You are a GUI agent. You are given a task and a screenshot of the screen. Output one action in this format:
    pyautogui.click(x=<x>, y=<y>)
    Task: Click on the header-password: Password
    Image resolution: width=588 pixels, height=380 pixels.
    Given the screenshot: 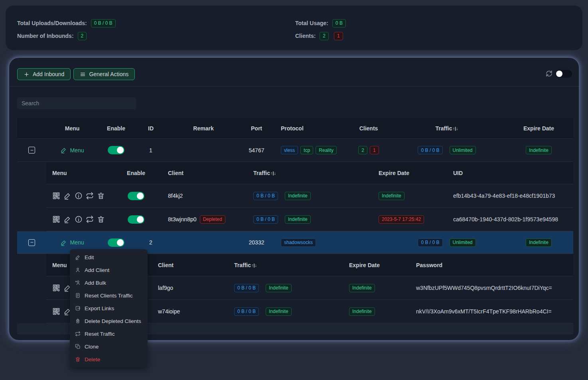 What is the action you would take?
    pyautogui.click(x=491, y=265)
    